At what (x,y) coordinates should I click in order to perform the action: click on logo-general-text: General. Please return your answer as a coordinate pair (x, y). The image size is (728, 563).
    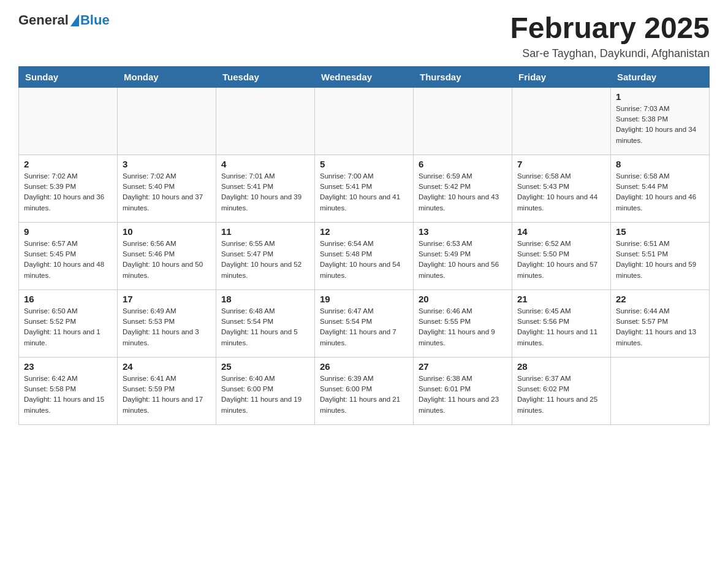
    Looking at the image, I should click on (44, 20).